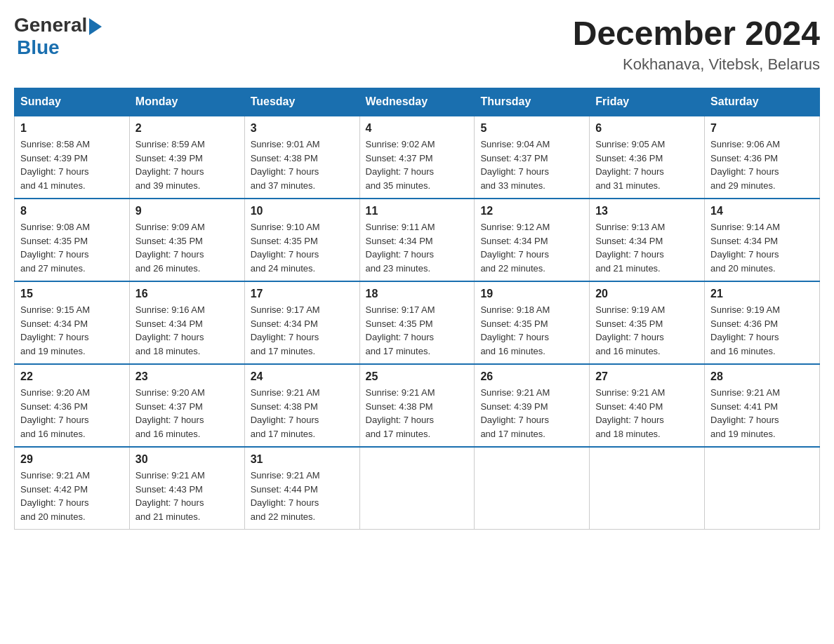 The width and height of the screenshot is (834, 644). Describe the element at coordinates (72, 488) in the screenshot. I see `calendar-cell: 29 Sunrise: 9:21 AMSunset: 4:42 PMDaylig…` at that location.